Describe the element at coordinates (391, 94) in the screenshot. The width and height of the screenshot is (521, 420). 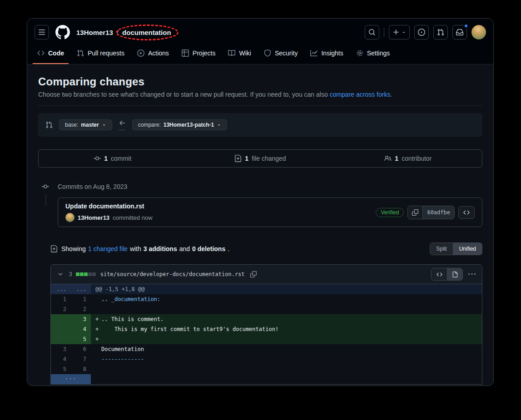
I see `subtitle-period: .` at that location.